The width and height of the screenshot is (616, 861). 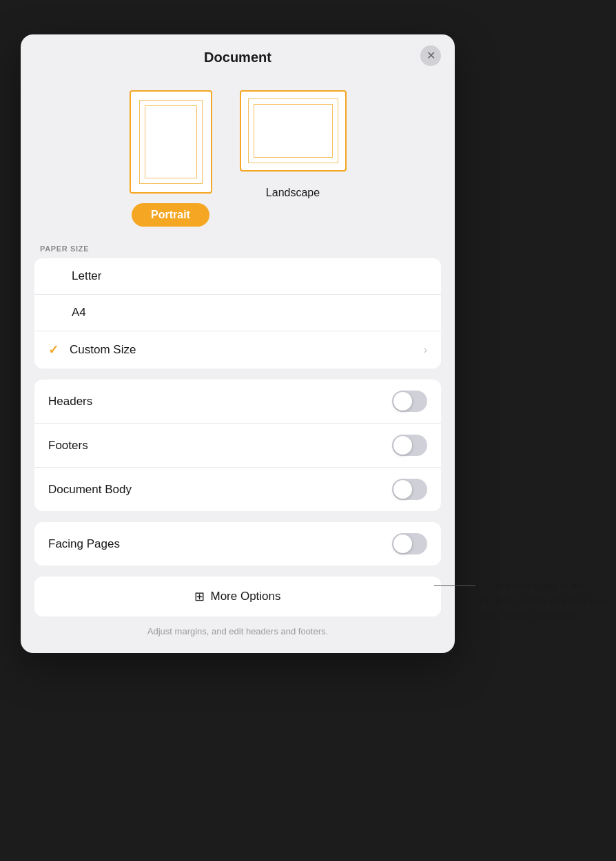 What do you see at coordinates (245, 597) in the screenshot?
I see `more-options-label: More Options` at bounding box center [245, 597].